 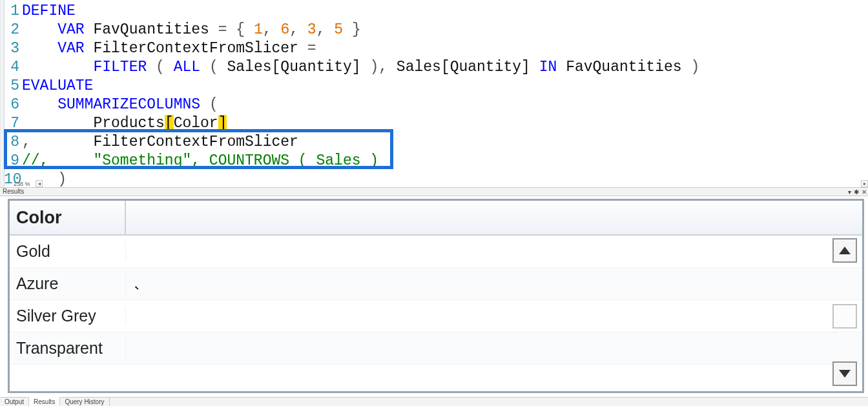 What do you see at coordinates (45, 401) in the screenshot?
I see `tab-results: Results` at bounding box center [45, 401].